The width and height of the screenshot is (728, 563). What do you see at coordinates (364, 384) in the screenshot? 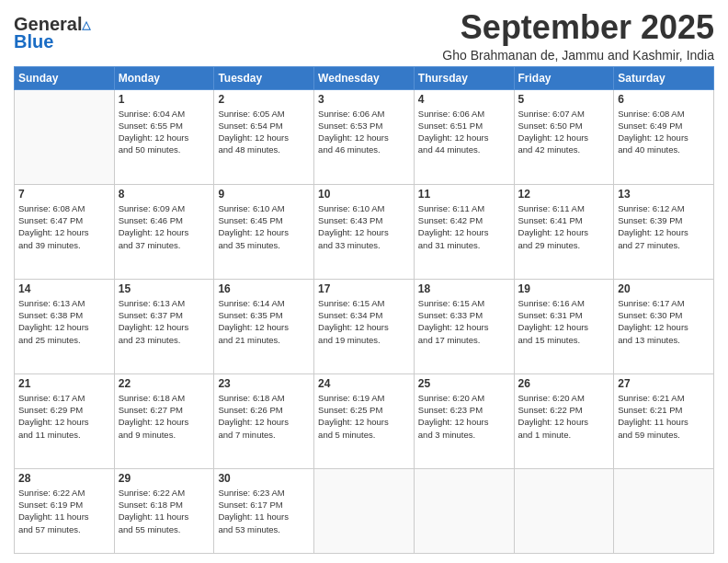
I see `day-number: 24` at bounding box center [364, 384].